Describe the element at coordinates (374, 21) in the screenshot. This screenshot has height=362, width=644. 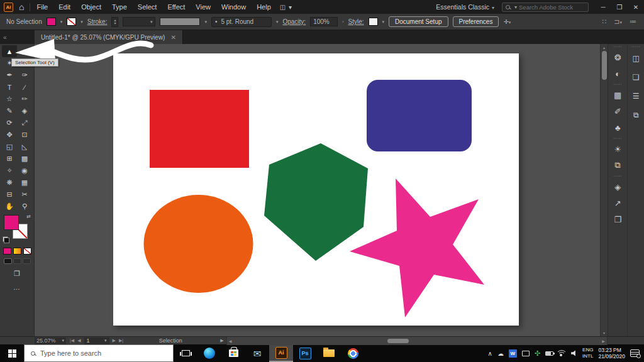
I see `style-swatch` at that location.